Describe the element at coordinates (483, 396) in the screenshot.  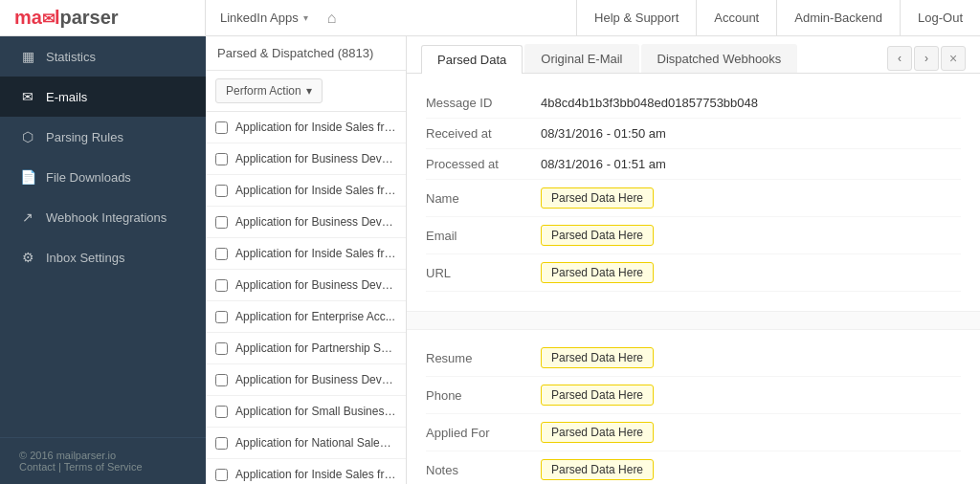
I see `phone-label: Phone` at that location.